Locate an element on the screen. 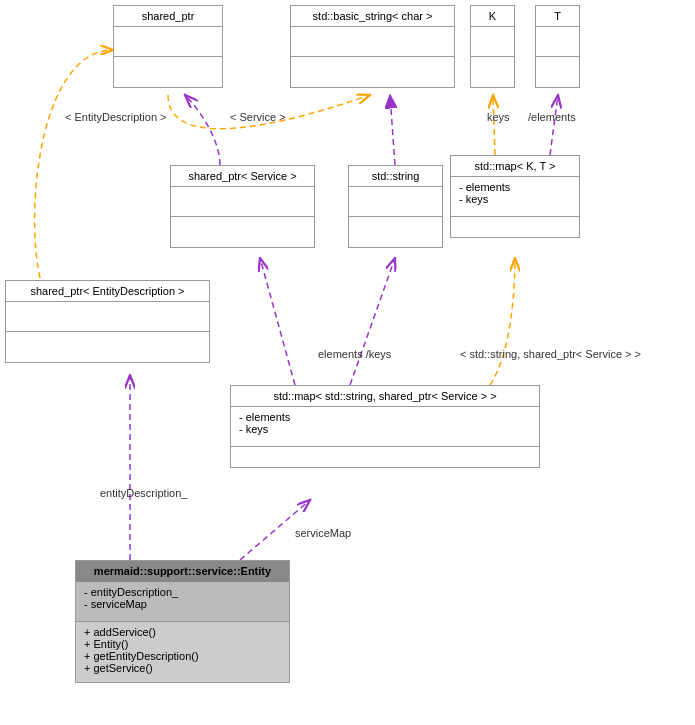 Image resolution: width=695 pixels, height=725 pixels. K-header: K is located at coordinates (492, 16).